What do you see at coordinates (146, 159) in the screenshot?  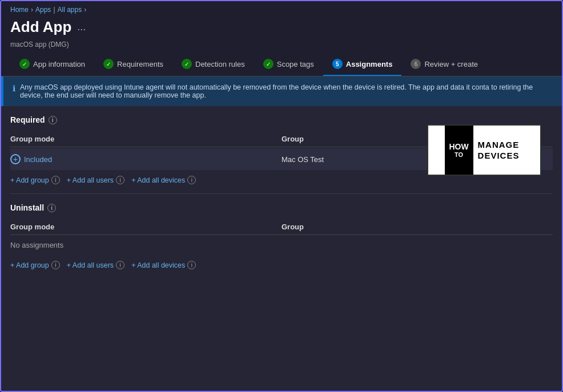 I see `group-mode-cell: + Included` at bounding box center [146, 159].